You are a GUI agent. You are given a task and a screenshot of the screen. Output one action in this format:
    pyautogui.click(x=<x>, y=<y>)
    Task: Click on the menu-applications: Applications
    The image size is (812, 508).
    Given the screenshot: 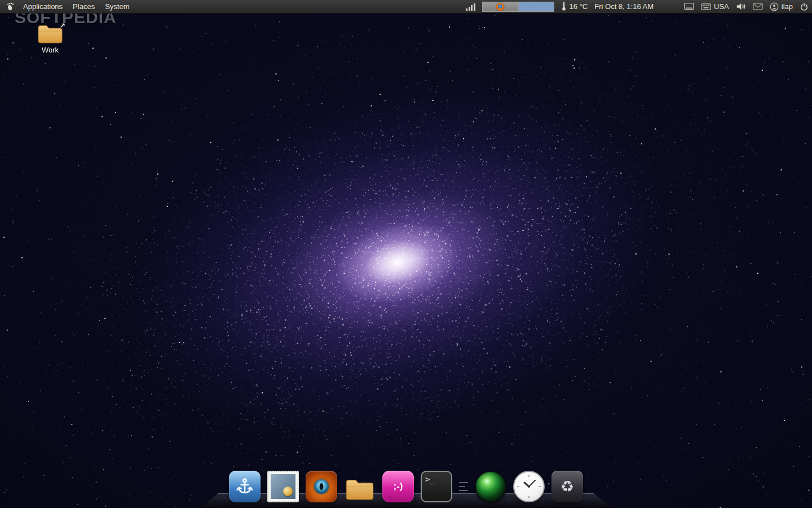 What is the action you would take?
    pyautogui.click(x=43, y=7)
    